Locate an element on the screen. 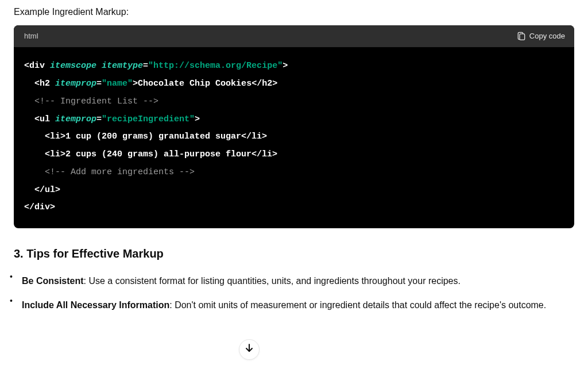 The height and width of the screenshot is (376, 588). tip-body: : Don't omit units of measurement or ing… is located at coordinates (358, 305).